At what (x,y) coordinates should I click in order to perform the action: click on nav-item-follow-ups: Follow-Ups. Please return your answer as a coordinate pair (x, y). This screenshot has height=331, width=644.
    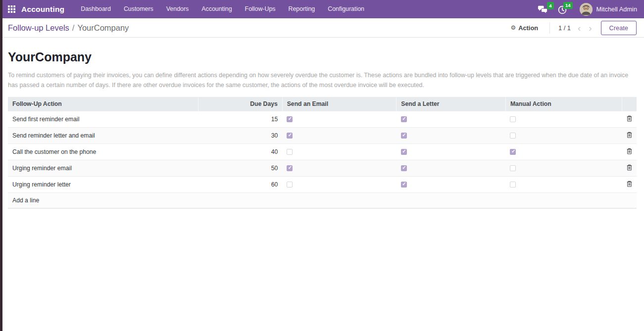
    Looking at the image, I should click on (260, 9).